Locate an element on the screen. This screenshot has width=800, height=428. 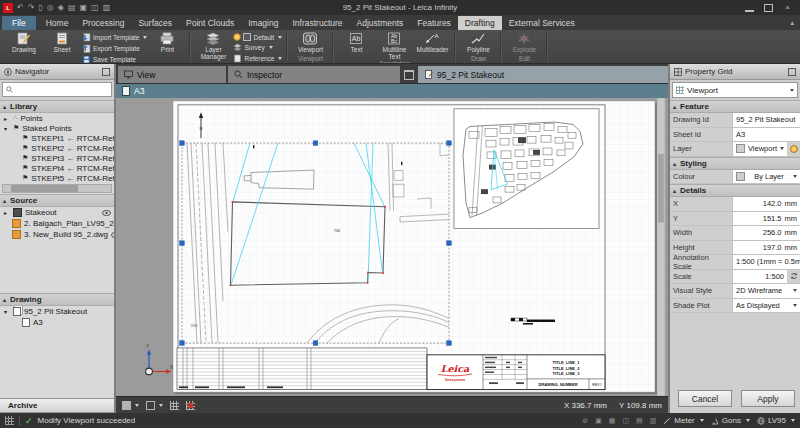
grid-toggle-button is located at coordinates (174, 406).